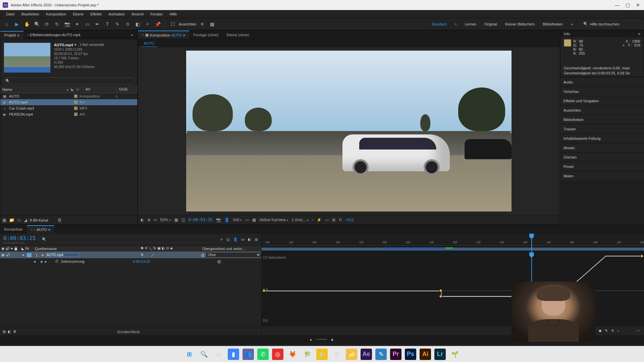 This screenshot has height=362, width=644. I want to click on draft-3d-icon: ◱, so click(228, 239).